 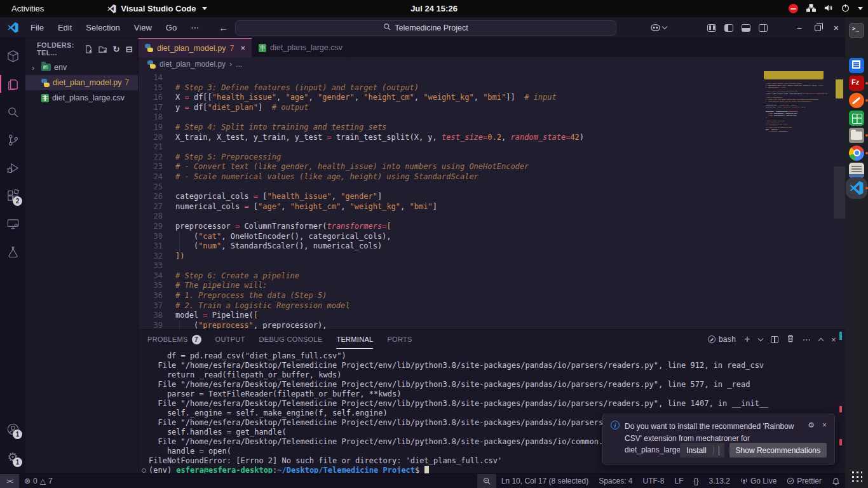 I want to click on toggle-panel-icon, so click(x=746, y=28).